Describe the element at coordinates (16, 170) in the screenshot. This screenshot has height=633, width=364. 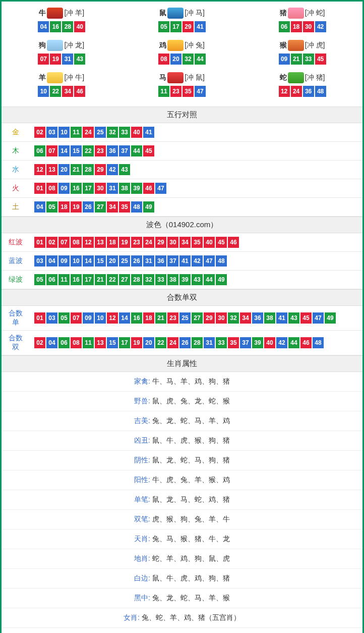
I see `row-label: 水` at that location.